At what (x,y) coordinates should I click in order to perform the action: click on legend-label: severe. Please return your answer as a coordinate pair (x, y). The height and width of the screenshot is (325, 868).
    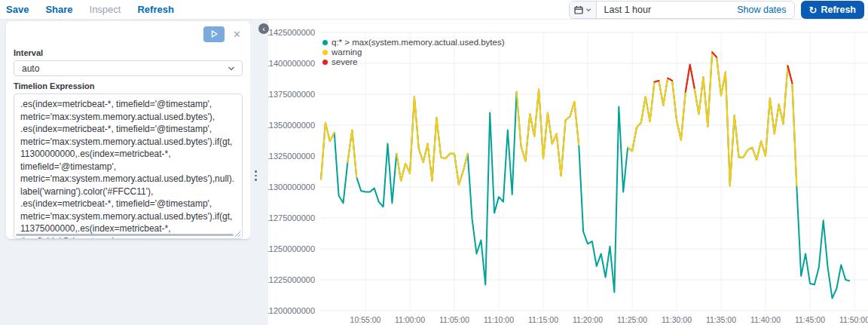
    Looking at the image, I should click on (345, 62).